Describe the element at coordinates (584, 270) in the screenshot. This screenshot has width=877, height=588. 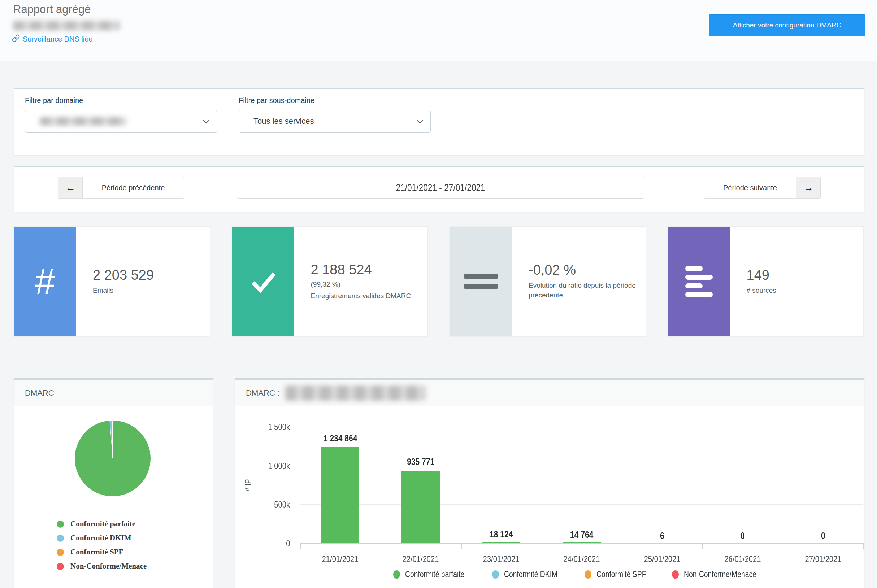
I see `ratio-evolution-value: -0,02 %` at that location.